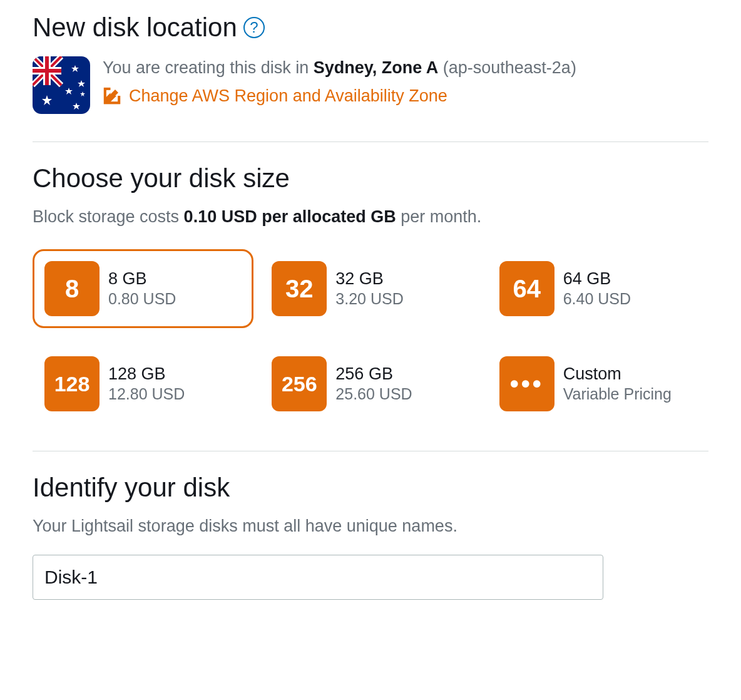 This screenshot has height=700, width=741. I want to click on disk-name-input, so click(318, 577).